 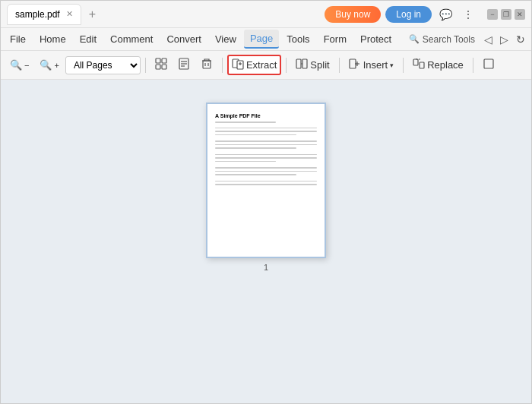 I want to click on minimize-button: −, so click(x=492, y=14).